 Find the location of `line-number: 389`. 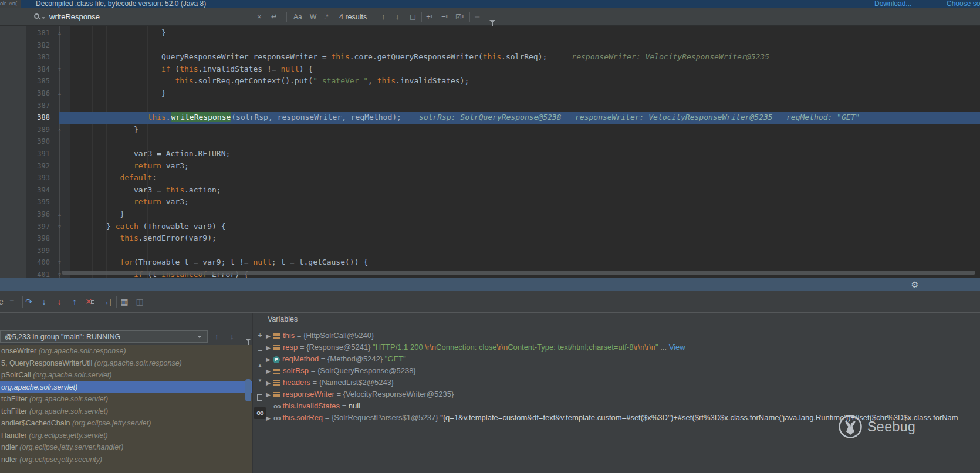

line-number: 389 is located at coordinates (38, 130).